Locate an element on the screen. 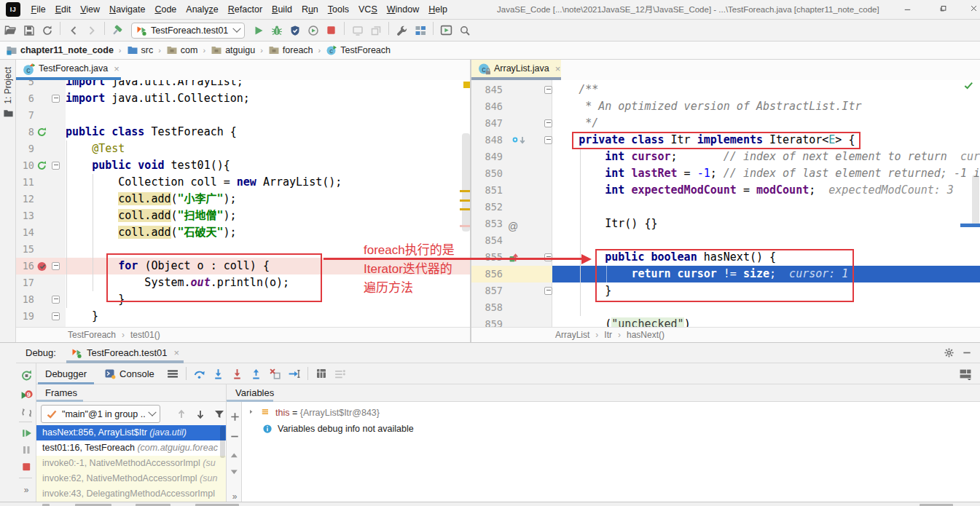  breadcrumb-element: TestForeach is located at coordinates (92, 335).